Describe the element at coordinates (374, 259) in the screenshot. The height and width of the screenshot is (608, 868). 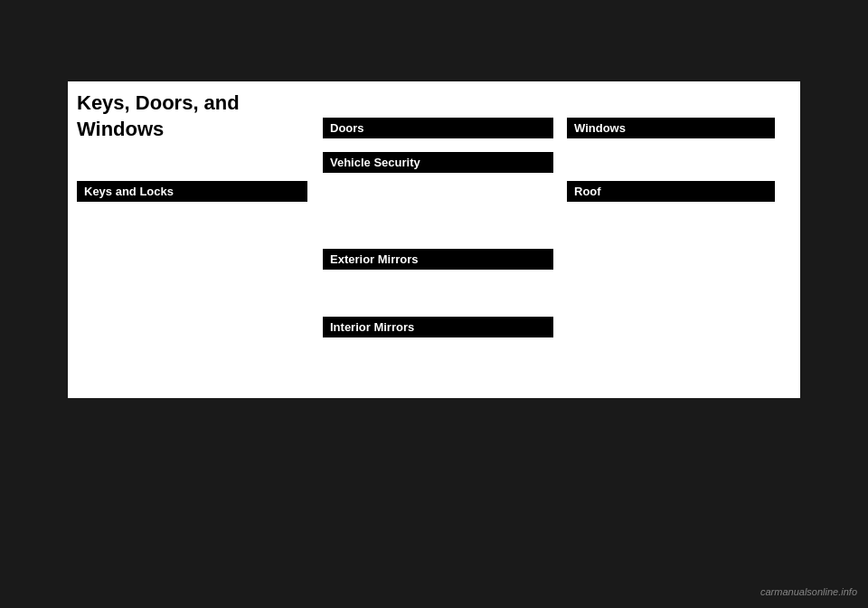
I see `exterior-mirrors-label: Exterior Mirrors` at that location.